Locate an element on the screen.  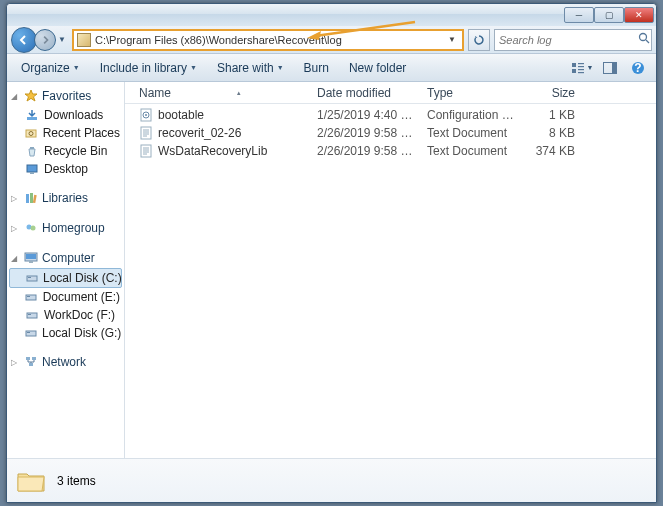
chevron-down-icon: ▼ is located at coordinates (76, 68).